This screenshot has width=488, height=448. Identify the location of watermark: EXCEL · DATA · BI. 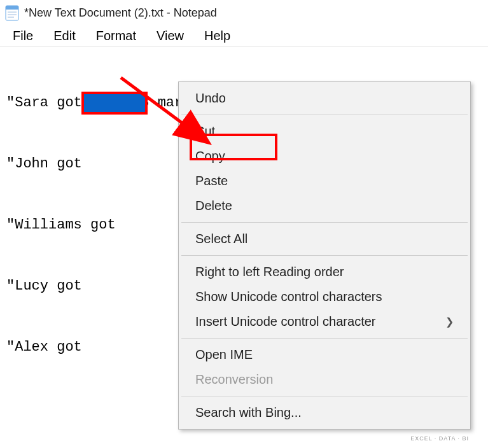
(440, 438).